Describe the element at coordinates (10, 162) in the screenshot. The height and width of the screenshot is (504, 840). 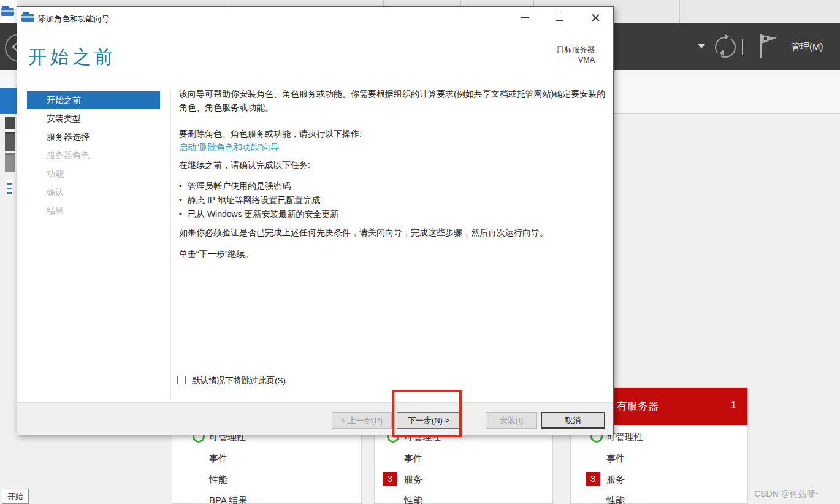
I see `sidebar-item-file-storage-icon` at that location.